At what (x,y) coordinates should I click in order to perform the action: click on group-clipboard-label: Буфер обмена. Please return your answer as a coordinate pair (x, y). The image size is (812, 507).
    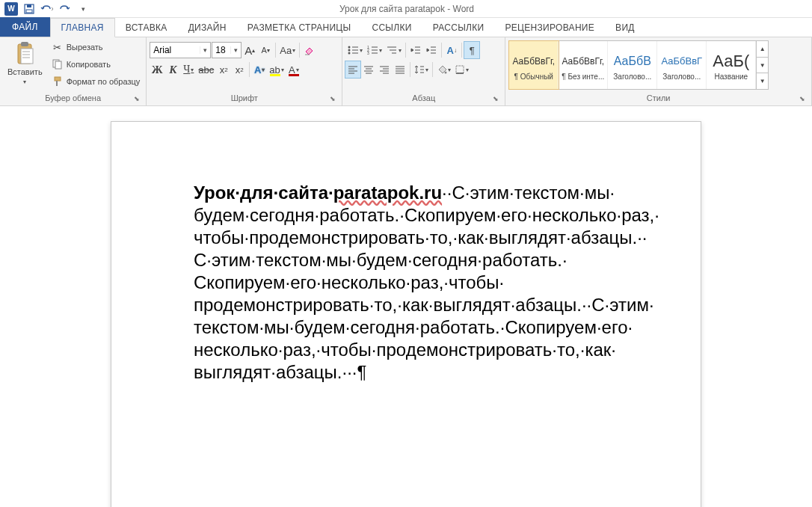
    Looking at the image, I should click on (73, 98).